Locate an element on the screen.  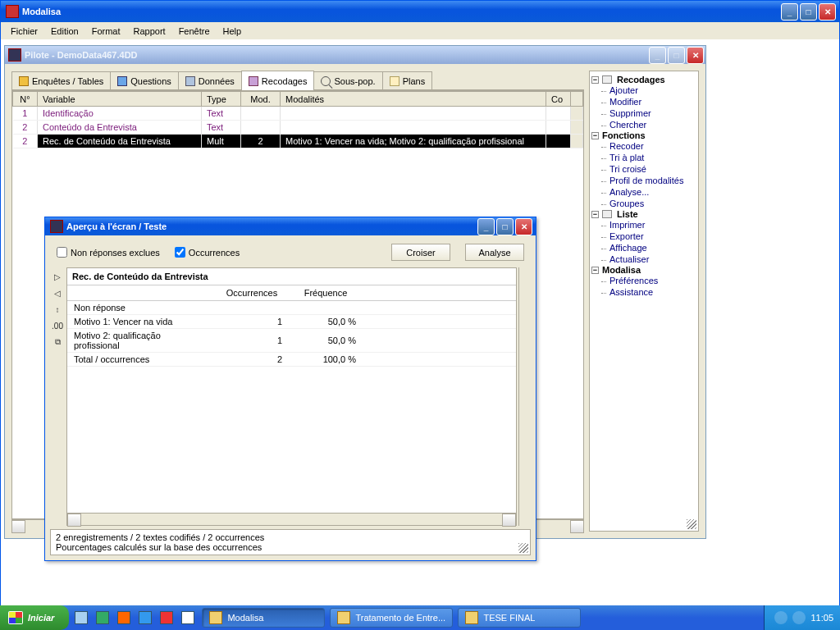
tree-item-affichage: Affichage is located at coordinates (644, 248).